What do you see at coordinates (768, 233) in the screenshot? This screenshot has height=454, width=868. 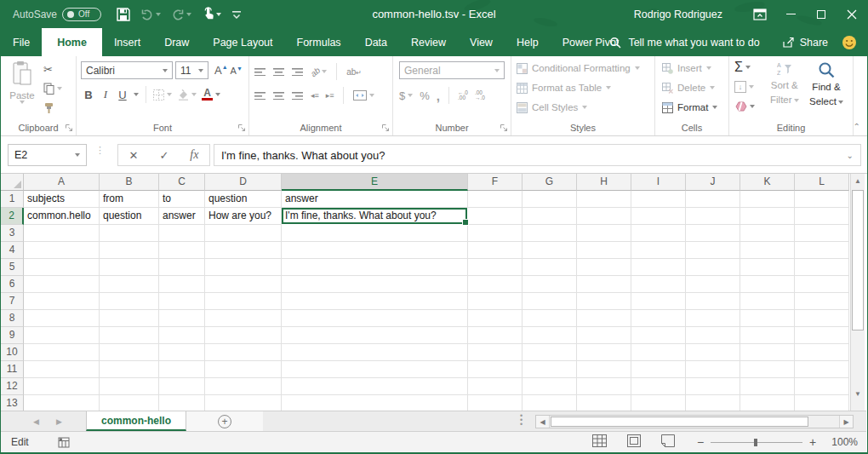 I see `cell-K3` at bounding box center [768, 233].